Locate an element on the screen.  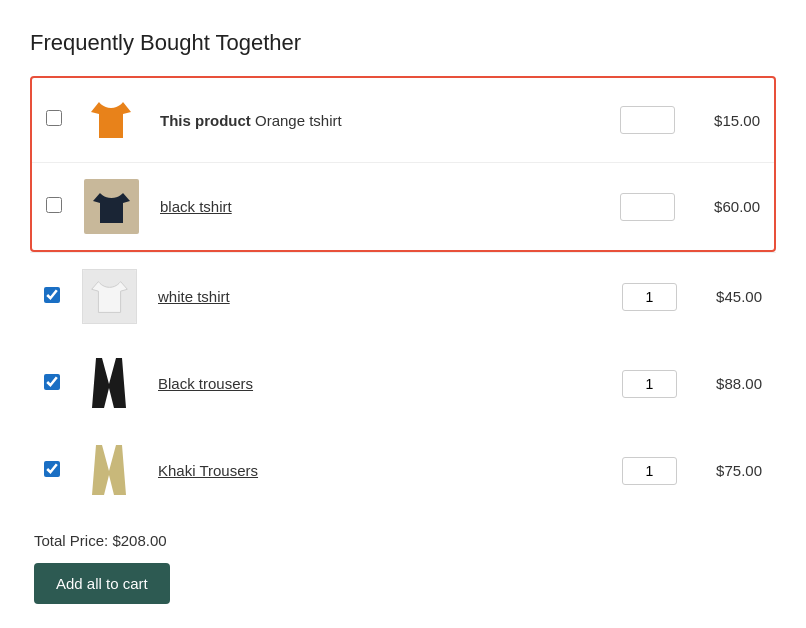
qty-input-white-tshirt is located at coordinates (650, 297).